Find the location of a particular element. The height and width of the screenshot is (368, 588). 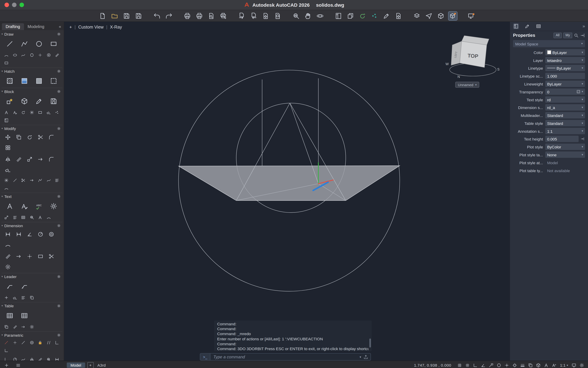

section-header-modify: ▾Modify is located at coordinates (32, 128).